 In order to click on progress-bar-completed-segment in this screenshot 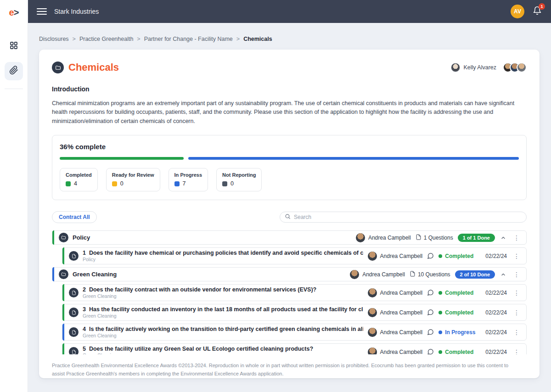, I will do `click(122, 158)`.